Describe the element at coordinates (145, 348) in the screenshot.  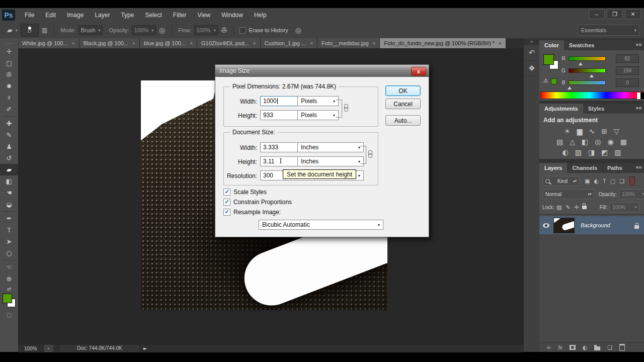
I see `status-flyout-arrow-icon: ►` at that location.